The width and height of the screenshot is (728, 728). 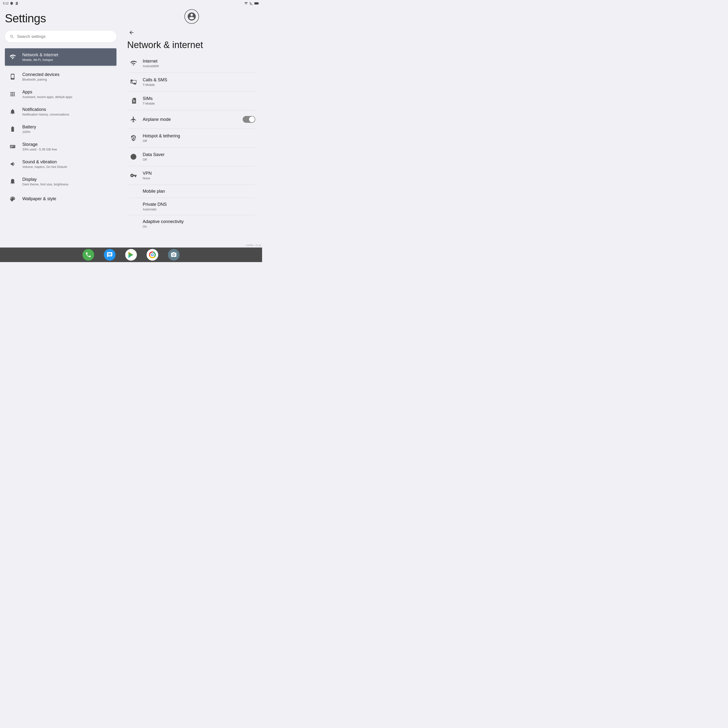 What do you see at coordinates (192, 157) in the screenshot?
I see `network-item-datasaver: Data Saver Off` at bounding box center [192, 157].